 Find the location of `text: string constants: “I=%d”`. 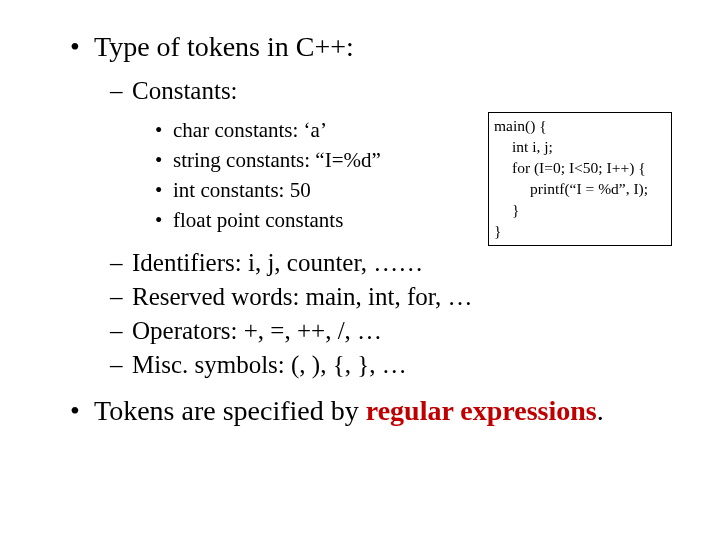

text: string constants: “I=%d” is located at coordinates (277, 160).